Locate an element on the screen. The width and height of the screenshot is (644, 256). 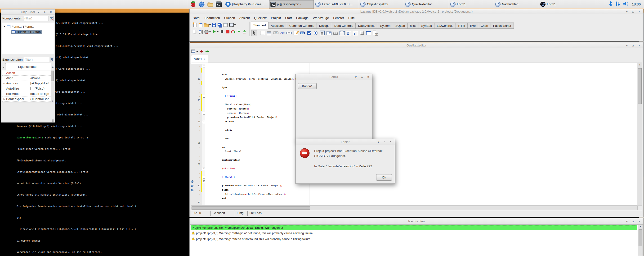
form-titlebar: Form1 ∨ ∧ × is located at coordinates (334, 77).